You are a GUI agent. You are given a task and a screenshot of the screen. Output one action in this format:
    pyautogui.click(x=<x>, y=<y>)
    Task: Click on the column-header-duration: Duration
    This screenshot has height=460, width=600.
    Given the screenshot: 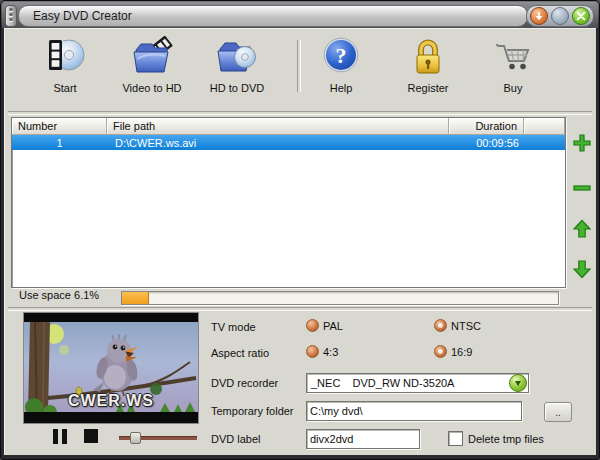 What is the action you would take?
    pyautogui.click(x=486, y=126)
    